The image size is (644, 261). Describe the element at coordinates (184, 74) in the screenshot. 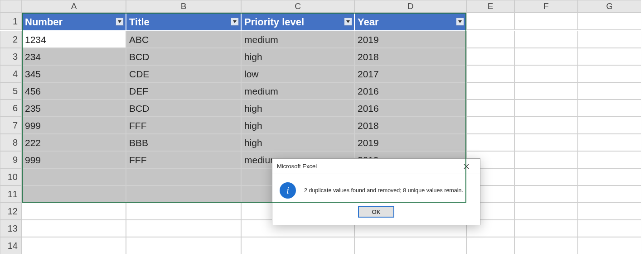

I see `cell: CDE` at that location.